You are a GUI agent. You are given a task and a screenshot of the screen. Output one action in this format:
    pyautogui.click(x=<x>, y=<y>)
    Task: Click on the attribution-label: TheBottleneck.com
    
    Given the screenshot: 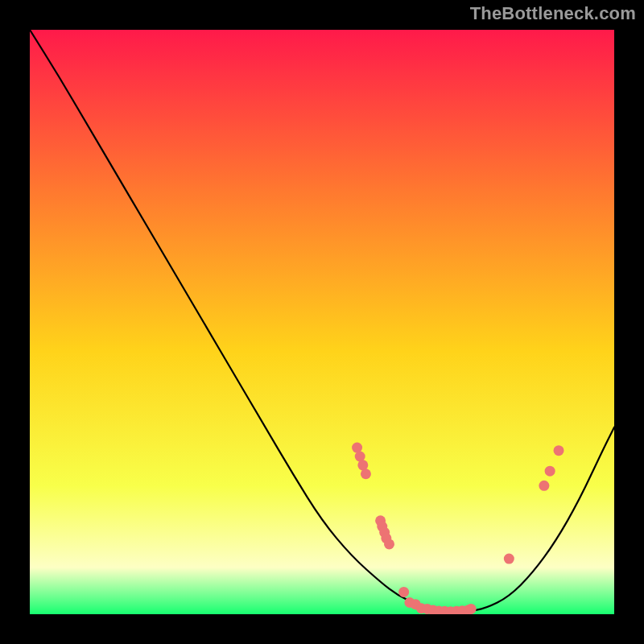 What is the action you would take?
    pyautogui.click(x=553, y=14)
    